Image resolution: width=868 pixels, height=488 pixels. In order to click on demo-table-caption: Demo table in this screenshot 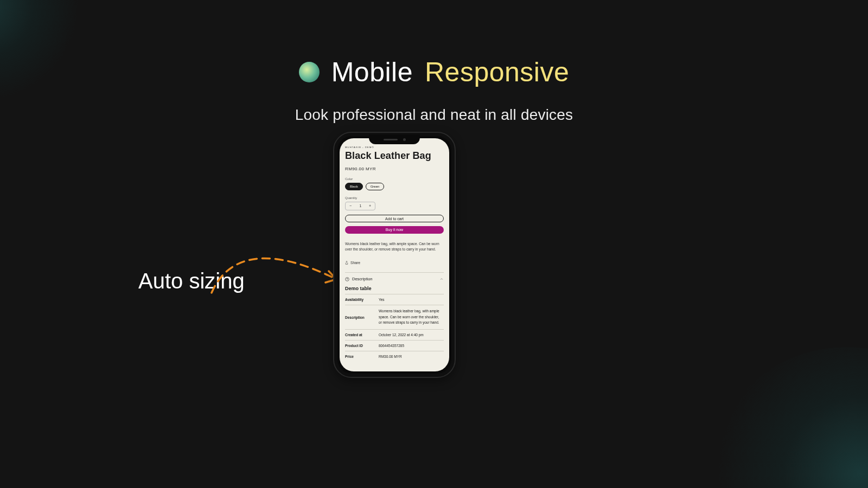, I will do `click(394, 288)`.